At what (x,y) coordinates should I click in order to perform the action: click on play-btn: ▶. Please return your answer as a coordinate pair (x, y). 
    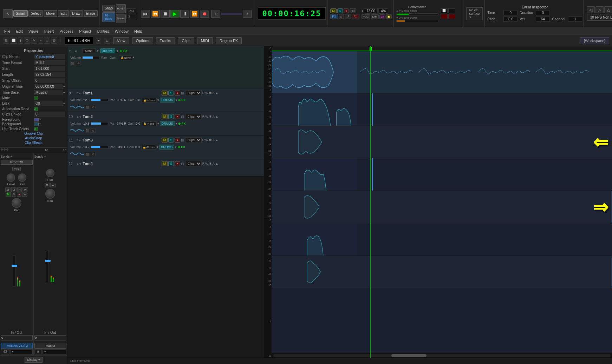
    Looking at the image, I should click on (175, 14).